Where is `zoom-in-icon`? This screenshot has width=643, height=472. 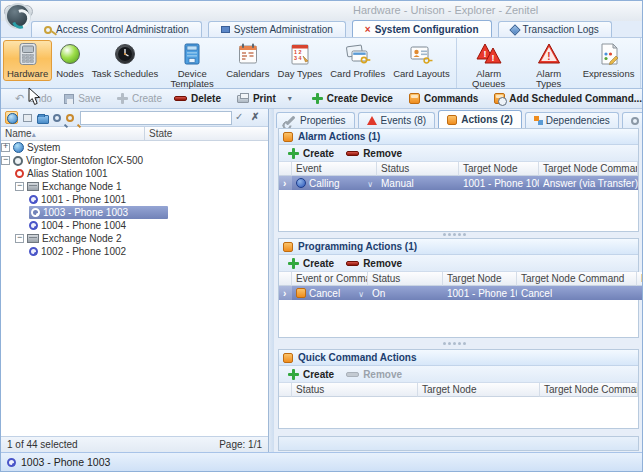
zoom-in-icon is located at coordinates (57, 118).